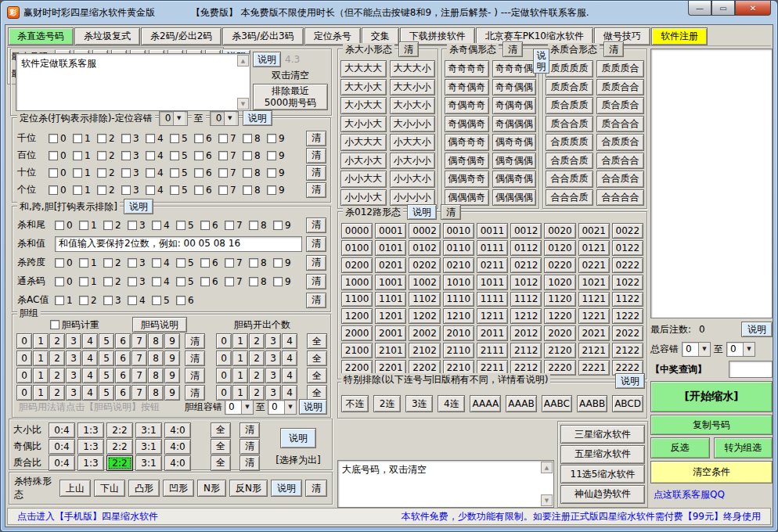 This screenshot has width=778, height=532. Describe the element at coordinates (620, 106) in the screenshot. I see `shape-button: 质合质合` at that location.